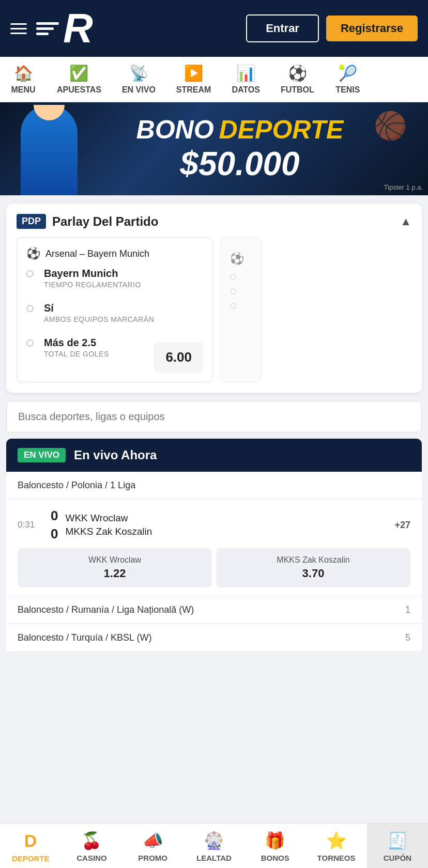 This screenshot has width=428, height=868. What do you see at coordinates (194, 80) in the screenshot?
I see `nav-item-stream: ▶️ STREAM` at bounding box center [194, 80].